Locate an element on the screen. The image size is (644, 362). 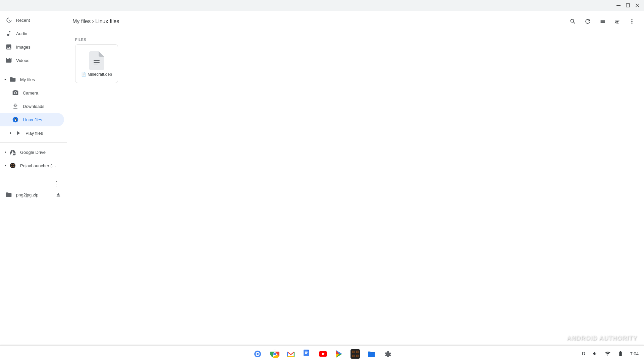
close-button is located at coordinates (637, 5).